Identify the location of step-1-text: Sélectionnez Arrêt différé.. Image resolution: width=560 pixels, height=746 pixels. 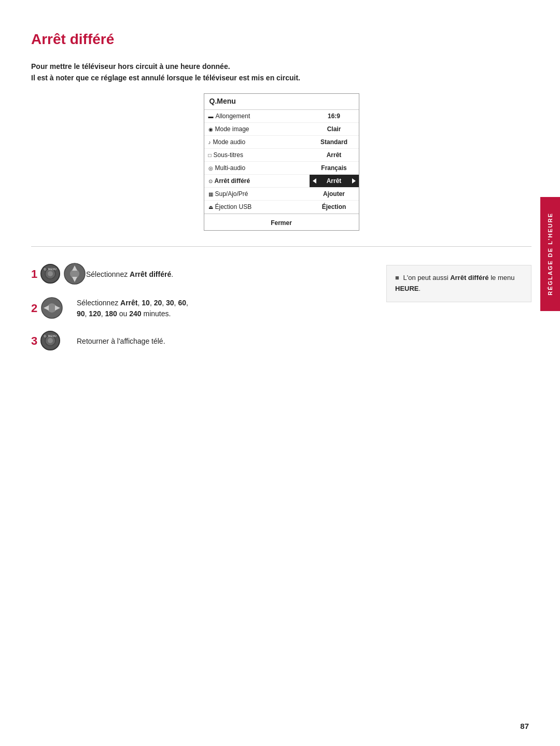
(130, 274).